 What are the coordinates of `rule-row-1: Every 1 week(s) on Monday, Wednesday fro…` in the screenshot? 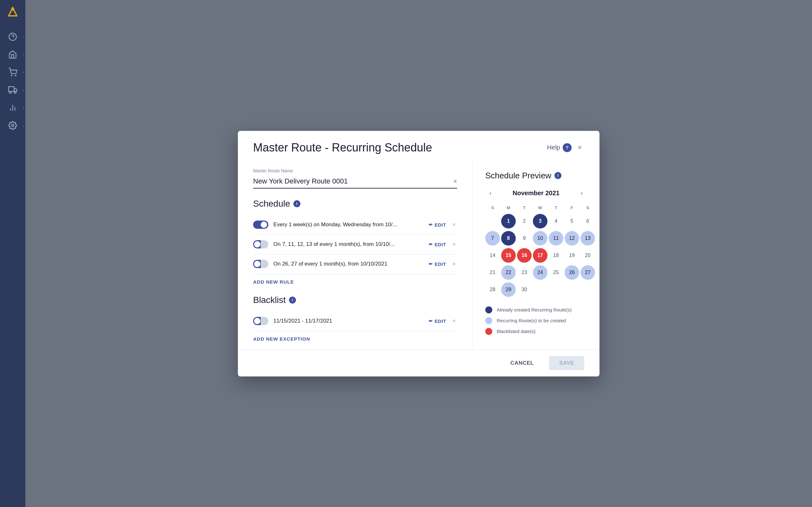 It's located at (355, 225).